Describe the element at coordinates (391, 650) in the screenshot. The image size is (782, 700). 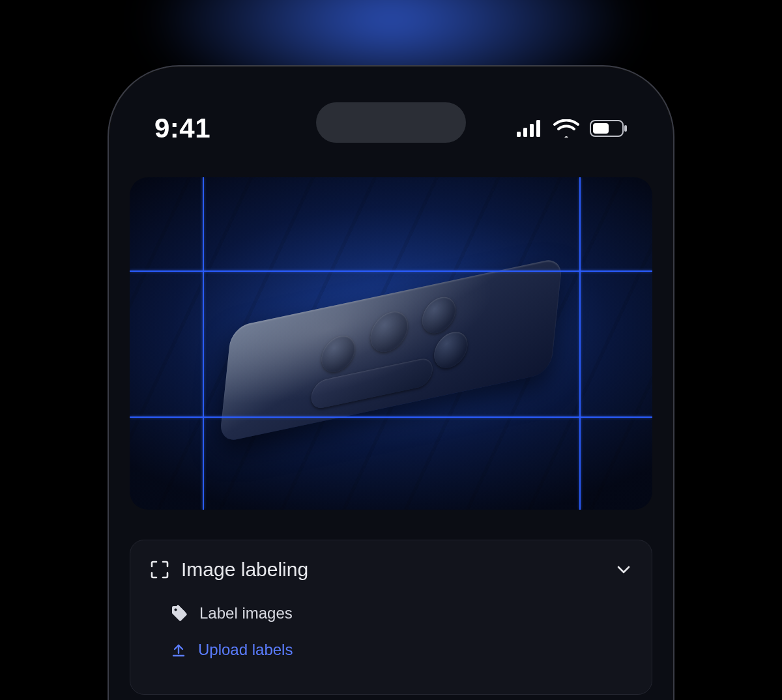
I see `menu-item-upload-labels: Upload labels` at that location.